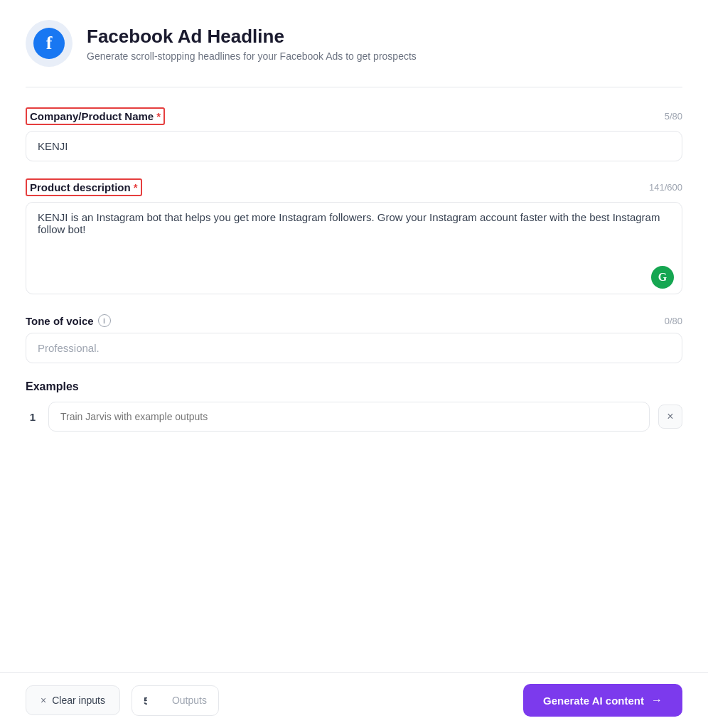 The height and width of the screenshot is (728, 708). What do you see at coordinates (84, 188) in the screenshot?
I see `product-description-label: Product description *` at bounding box center [84, 188].